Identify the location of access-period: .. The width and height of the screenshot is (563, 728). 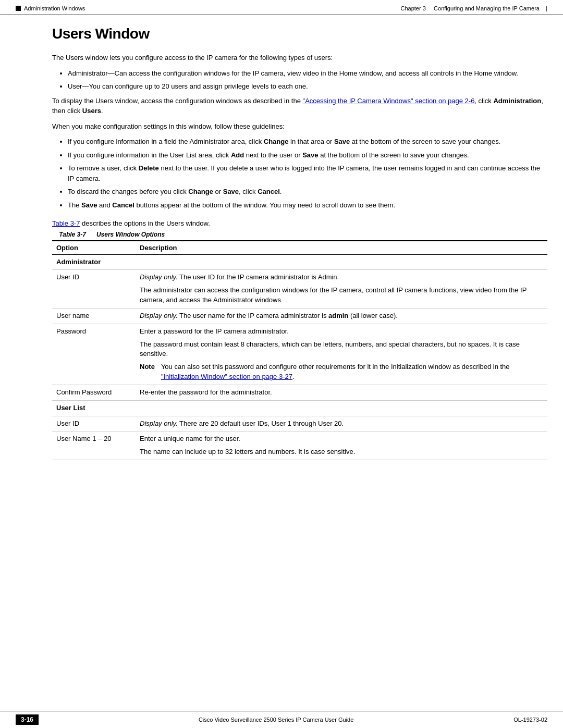
(102, 110).